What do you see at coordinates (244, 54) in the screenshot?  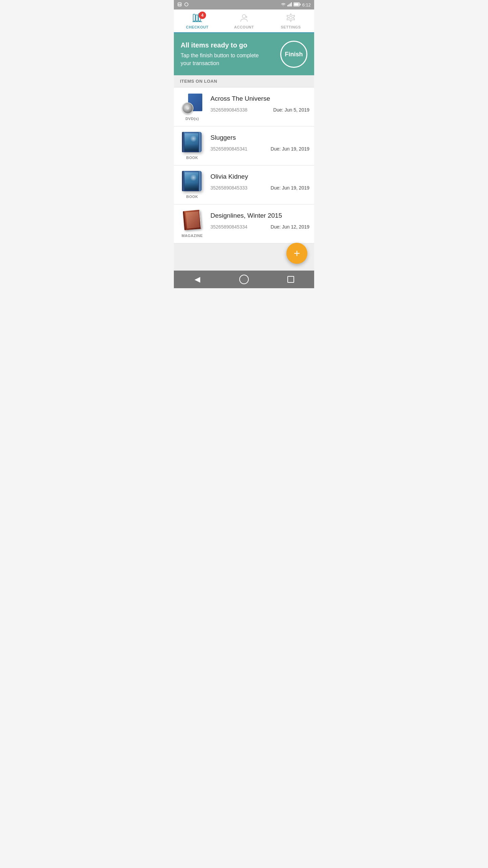 I see `banner: All items ready to go Tap the finish but…` at bounding box center [244, 54].